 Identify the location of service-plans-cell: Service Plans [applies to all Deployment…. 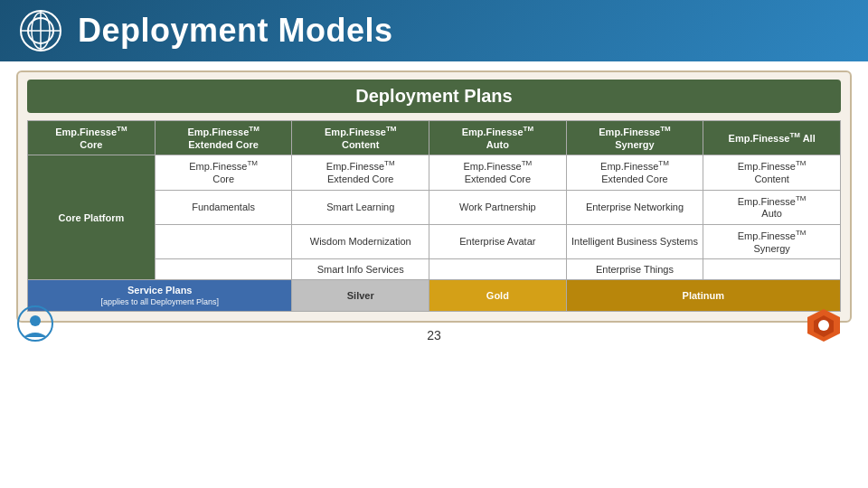
(160, 296).